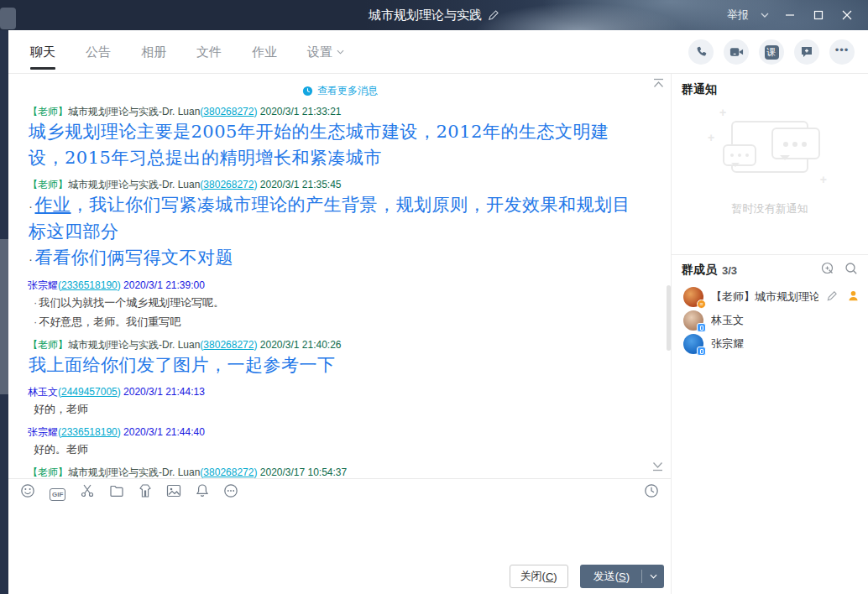  I want to click on report-button: 举报, so click(738, 15).